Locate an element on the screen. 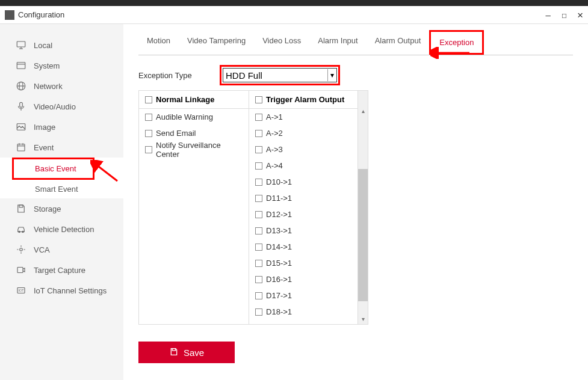 The width and height of the screenshot is (588, 380). tab-alarm-input: Alarm Input is located at coordinates (338, 42).